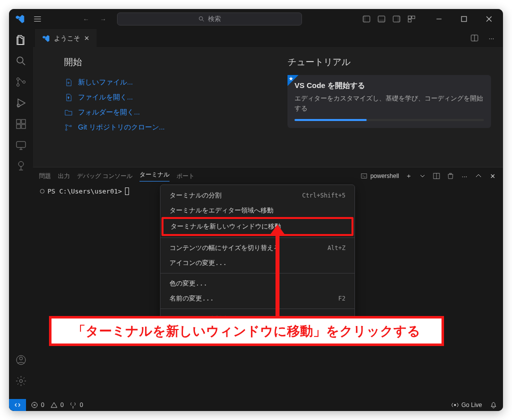 Image resolution: width=512 pixels, height=420 pixels. I want to click on ctx-change-icon: アイコンの変更..., so click(258, 263).